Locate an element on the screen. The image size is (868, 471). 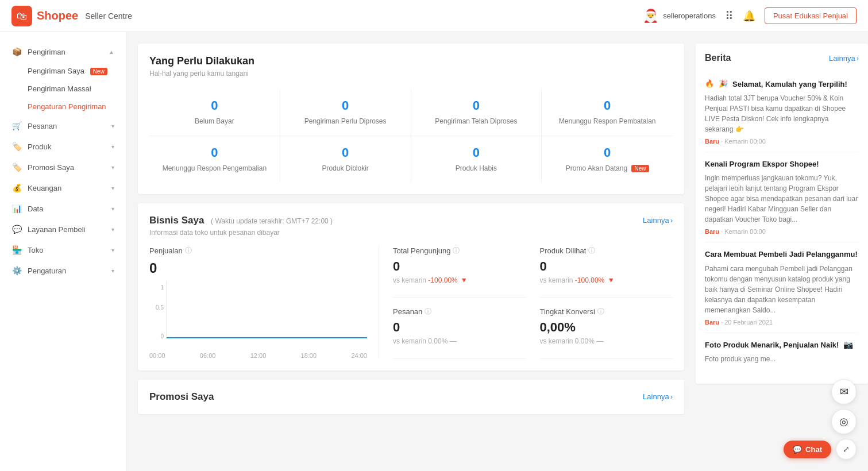
sidebar-sub-pengiriman-massal: Pengiriman Massal is located at coordinates (63, 88).